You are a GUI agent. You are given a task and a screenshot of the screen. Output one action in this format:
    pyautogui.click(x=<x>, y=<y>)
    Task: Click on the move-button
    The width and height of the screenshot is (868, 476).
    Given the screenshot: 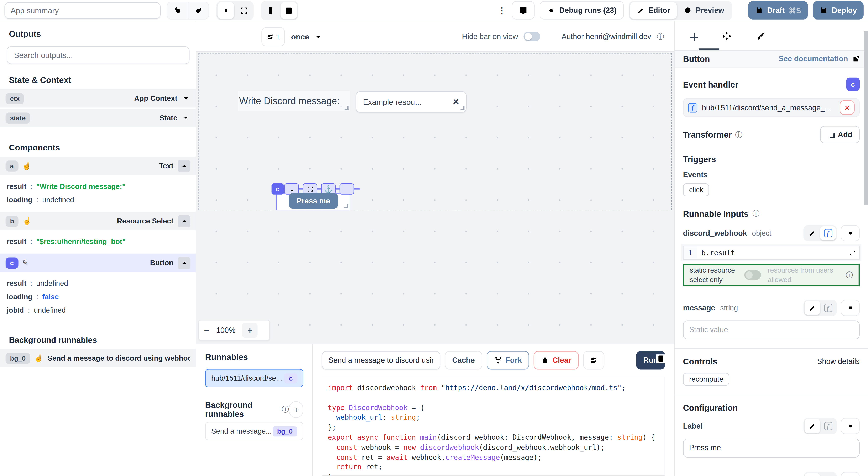 What is the action you would take?
    pyautogui.click(x=347, y=189)
    